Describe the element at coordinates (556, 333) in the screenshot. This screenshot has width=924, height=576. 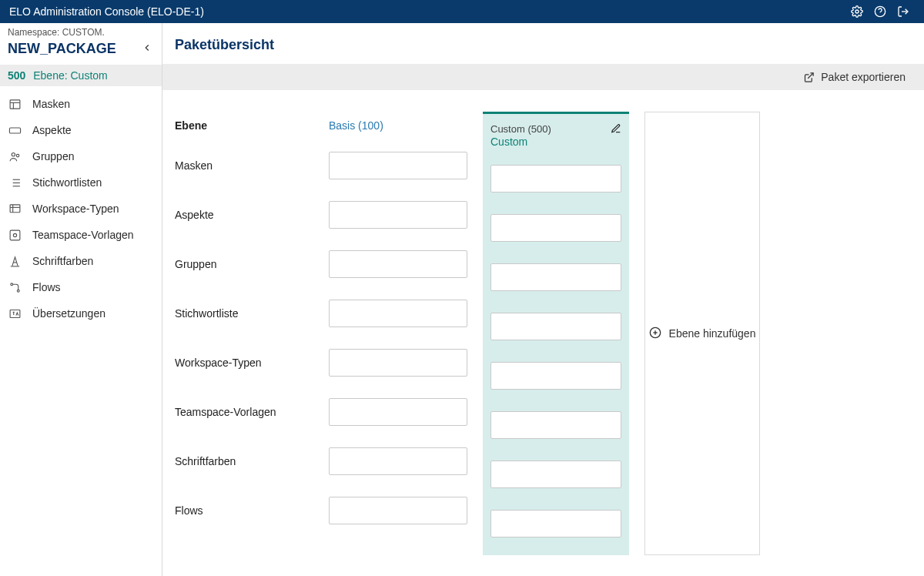
I see `custom-level-column: Custom (500) Custom` at that location.